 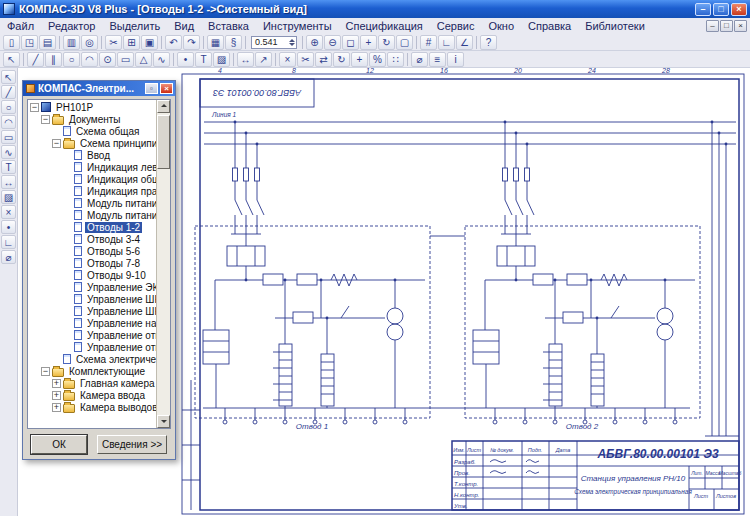 I want to click on zoom-spinner, so click(x=292, y=42).